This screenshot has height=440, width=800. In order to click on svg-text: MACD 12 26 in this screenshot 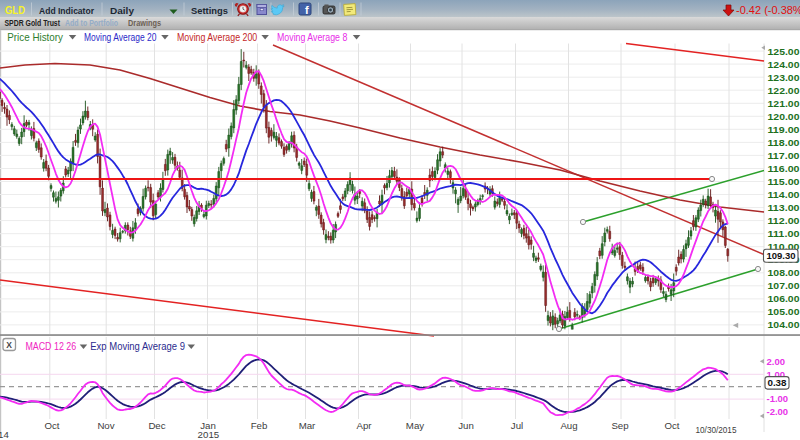, I will do `click(50, 346)`.